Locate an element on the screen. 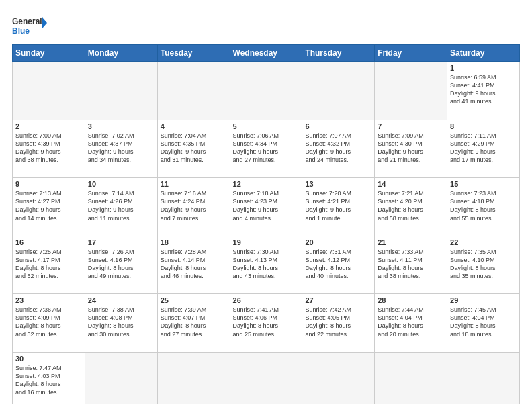 The width and height of the screenshot is (532, 411). week-row-5: 30Sunrise: 7:47 AM Sunset: 4:03 PM Dayli… is located at coordinates (266, 377).